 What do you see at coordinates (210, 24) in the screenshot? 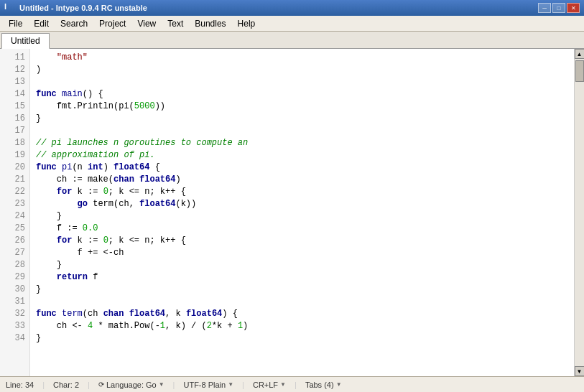
I see `menu-bundles: Bundles` at bounding box center [210, 24].